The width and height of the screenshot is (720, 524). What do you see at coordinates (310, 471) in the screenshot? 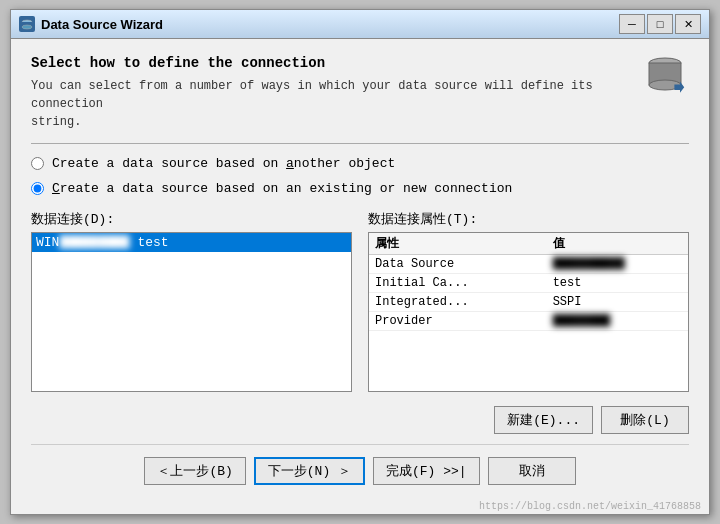
I see `next-button: 下一步(N) ＞` at bounding box center [310, 471].